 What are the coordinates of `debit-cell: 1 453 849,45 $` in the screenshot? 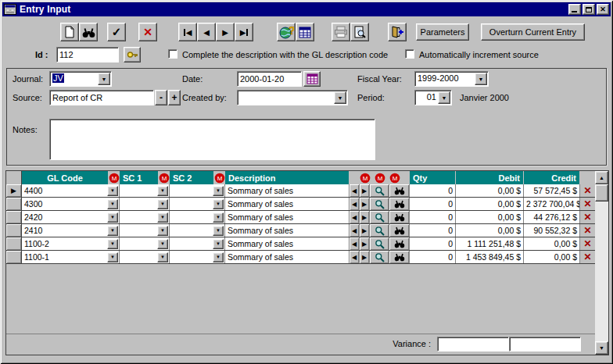 It's located at (489, 257).